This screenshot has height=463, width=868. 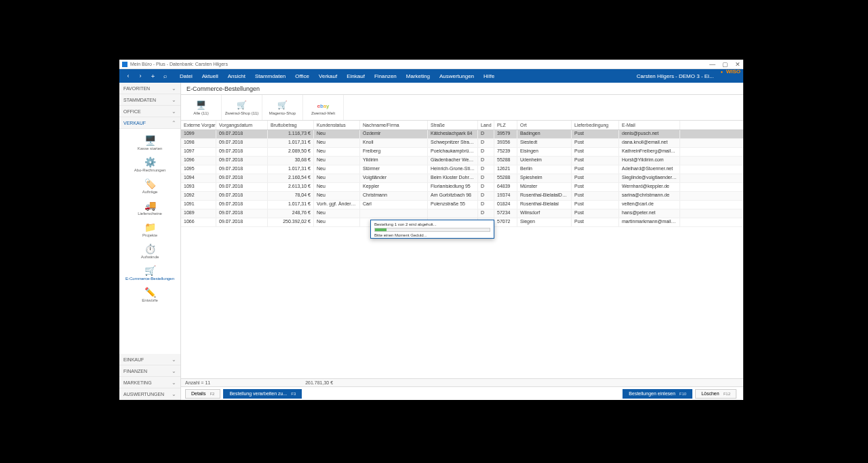 What do you see at coordinates (337, 125) in the screenshot?
I see `column-header: Kundenstatus` at bounding box center [337, 125].